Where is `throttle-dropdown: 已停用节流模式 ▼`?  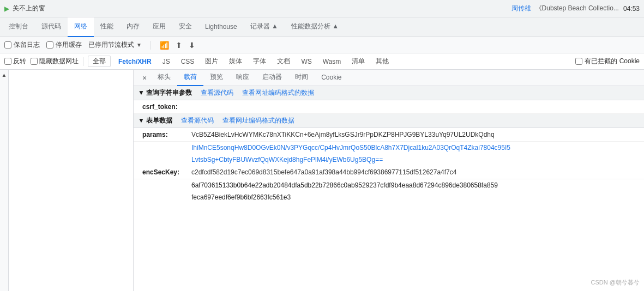
throttle-dropdown: 已停用节流模式 ▼ is located at coordinates (115, 45).